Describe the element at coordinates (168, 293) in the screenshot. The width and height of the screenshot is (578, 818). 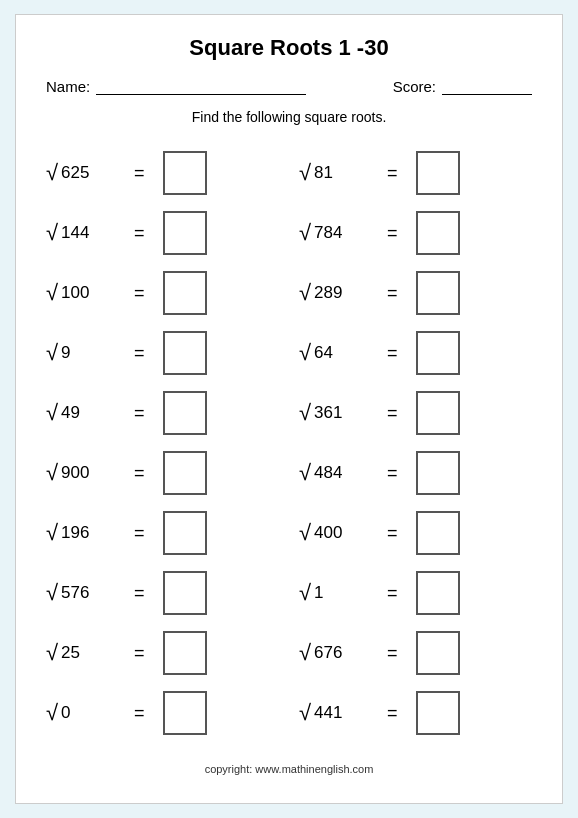
I see `problem-row: 100 =` at that location.